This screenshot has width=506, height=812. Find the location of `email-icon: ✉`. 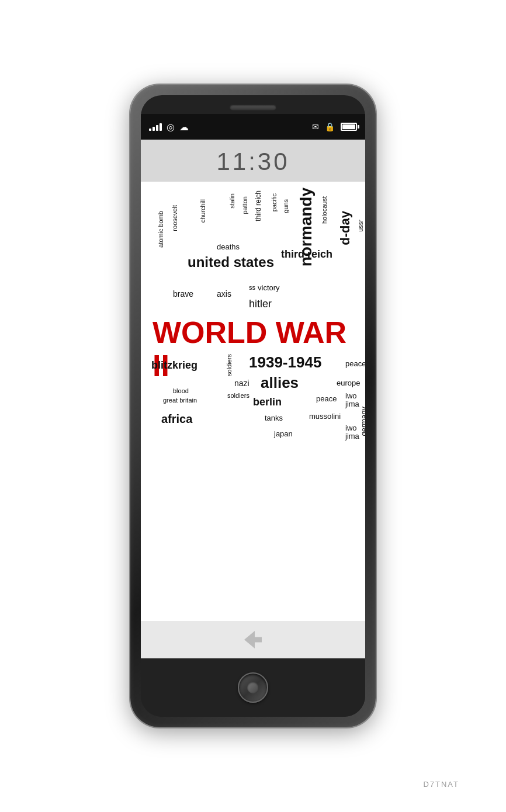

email-icon: ✉ is located at coordinates (316, 127).